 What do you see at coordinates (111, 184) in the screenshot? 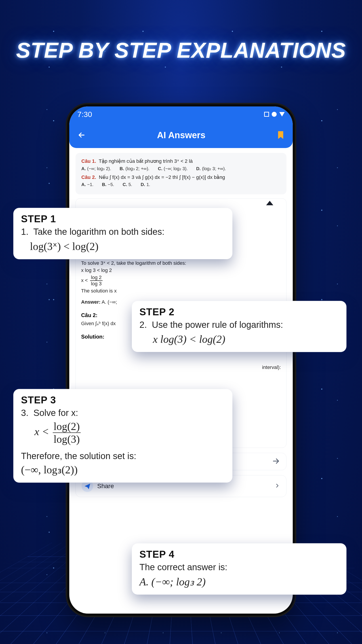
I see `q2-opt-b-text: −5.` at bounding box center [111, 184].